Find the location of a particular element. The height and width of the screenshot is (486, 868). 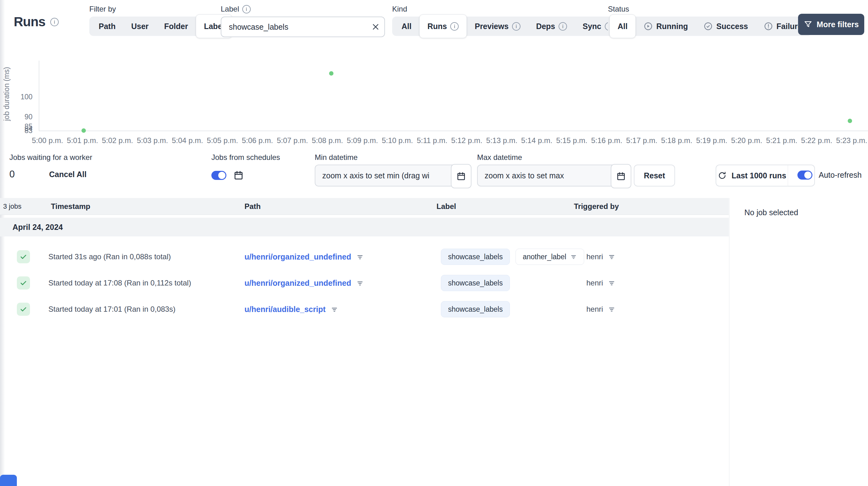

label-filter-input-wrap is located at coordinates (303, 27).